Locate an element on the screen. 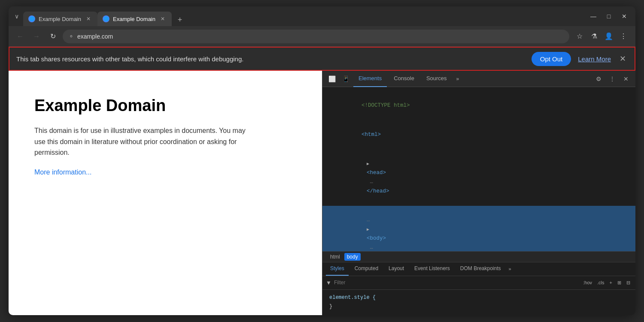 Image resolution: width=644 pixels, height=322 pixels. styles-more-tabs: » is located at coordinates (510, 269).